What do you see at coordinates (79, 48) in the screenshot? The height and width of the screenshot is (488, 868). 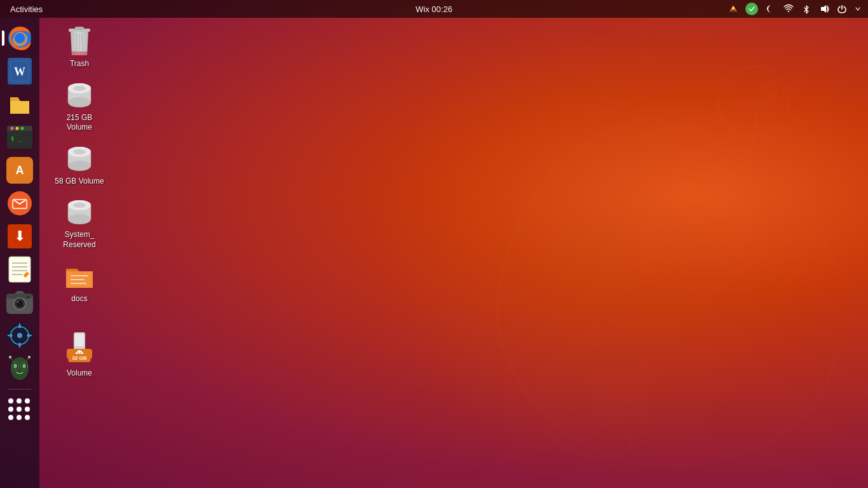 I see `trash-icon: Trash` at bounding box center [79, 48].